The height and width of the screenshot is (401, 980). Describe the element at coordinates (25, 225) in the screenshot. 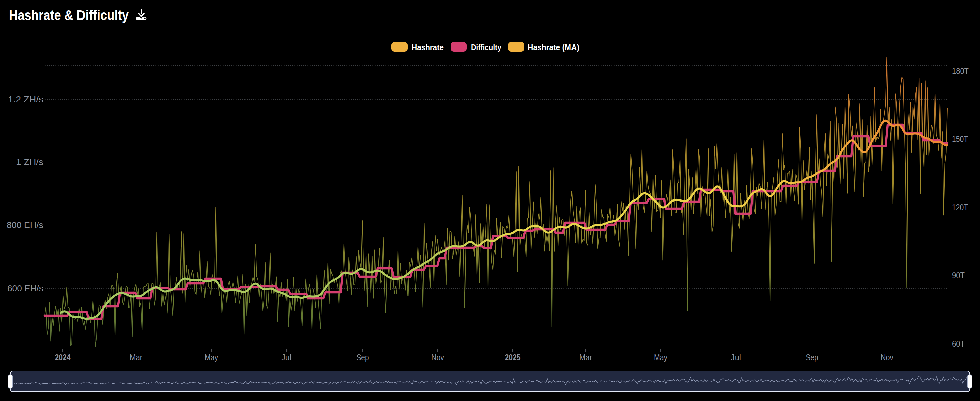

I see `svg-text: 800 EH/s` at that location.